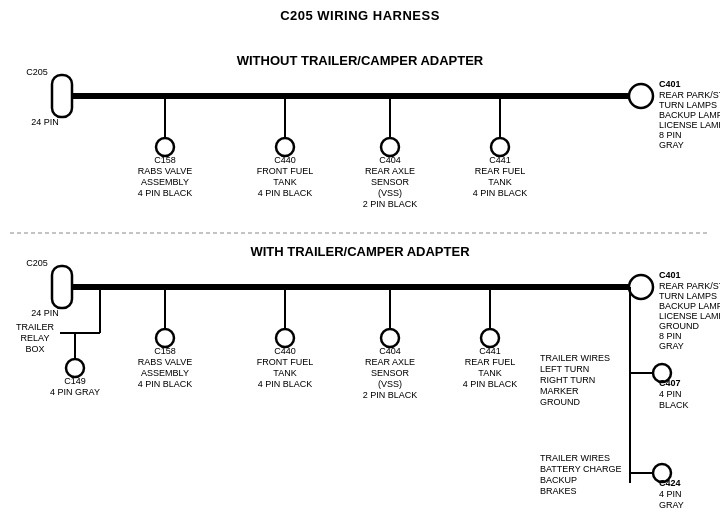 This screenshot has width=720, height=517. Describe the element at coordinates (670, 84) in the screenshot. I see `s1-c401-label: C401` at that location.